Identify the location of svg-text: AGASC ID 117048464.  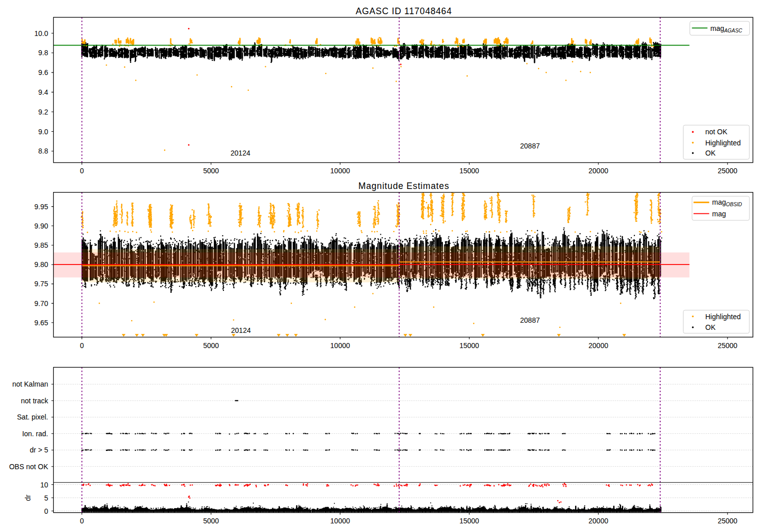
(404, 11).